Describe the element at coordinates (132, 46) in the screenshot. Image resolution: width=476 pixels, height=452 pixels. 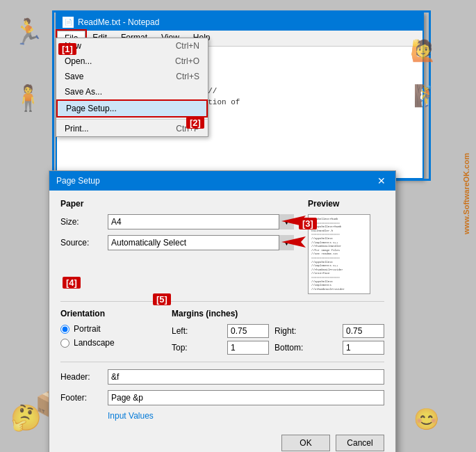
I see `menu-new: New Ctrl+N` at that location.